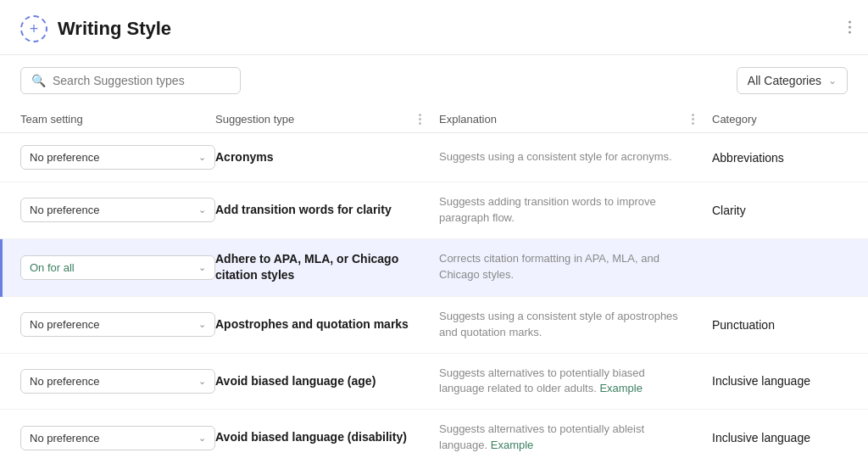 Image resolution: width=868 pixels, height=464 pixels. I want to click on explanation-cell: Suggests alternatives to potentially bia…, so click(565, 382).